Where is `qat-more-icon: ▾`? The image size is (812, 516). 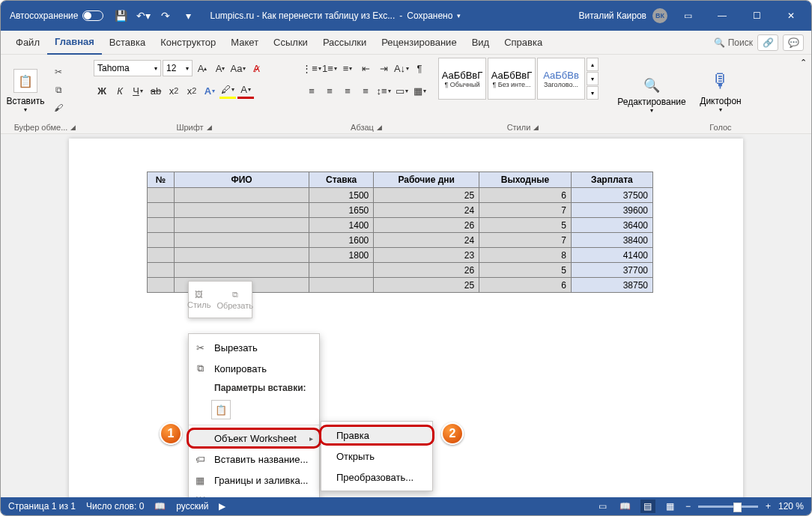
qat-more-icon: ▾ is located at coordinates (188, 16).